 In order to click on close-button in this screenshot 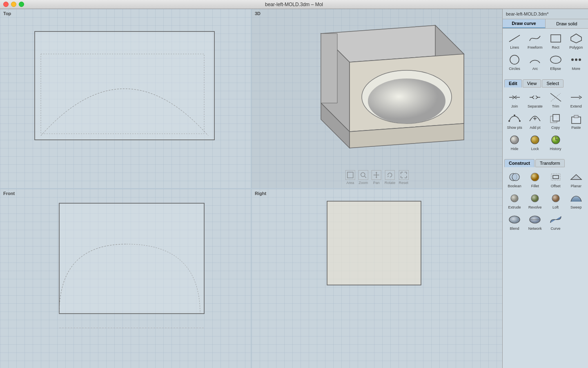, I will do `click(6, 4)`.